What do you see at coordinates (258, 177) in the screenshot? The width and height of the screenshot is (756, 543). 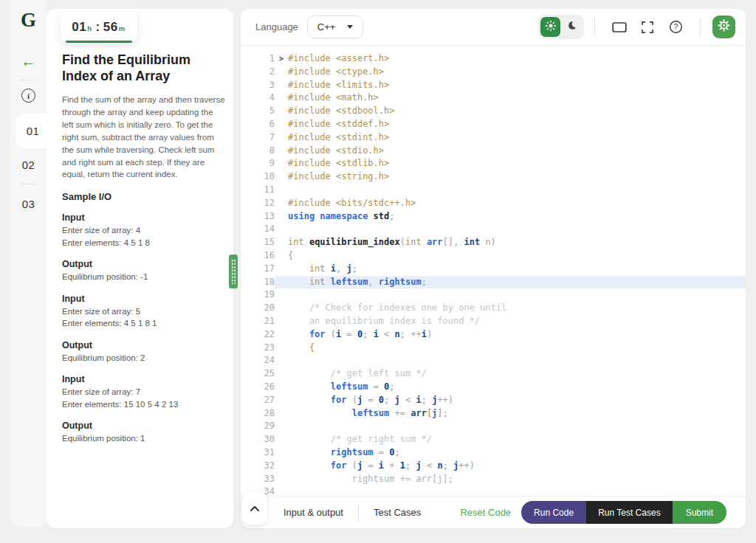 I see `line-number: 10` at bounding box center [258, 177].